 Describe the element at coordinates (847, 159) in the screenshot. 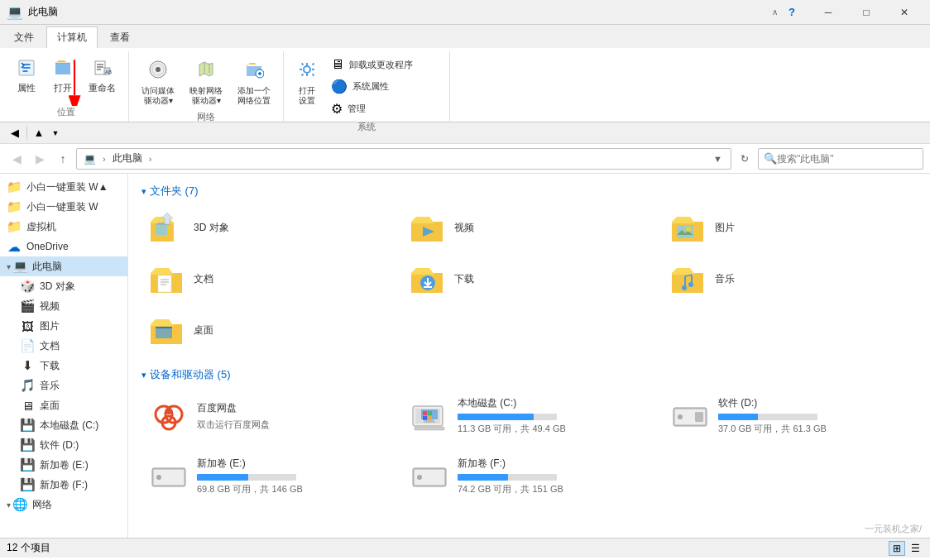

I see `search-input` at that location.